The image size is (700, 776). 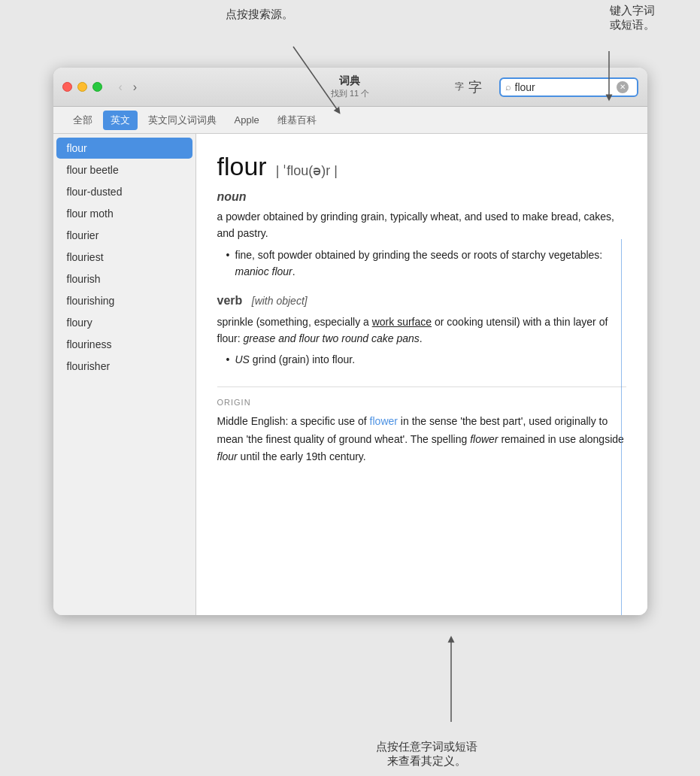 I want to click on tabbar: 全部 英文 英文同义词词典 Apple 维基百科, so click(x=350, y=120).